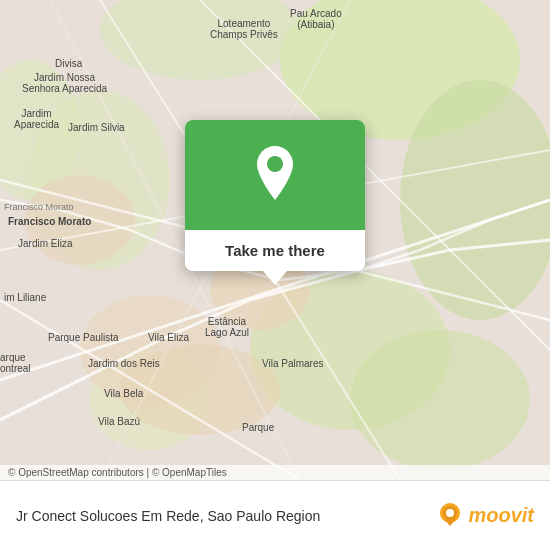 The height and width of the screenshot is (550, 550). What do you see at coordinates (275, 472) in the screenshot?
I see `map-attribution: © OpenStreetMap contributors | © OpenMap…` at bounding box center [275, 472].